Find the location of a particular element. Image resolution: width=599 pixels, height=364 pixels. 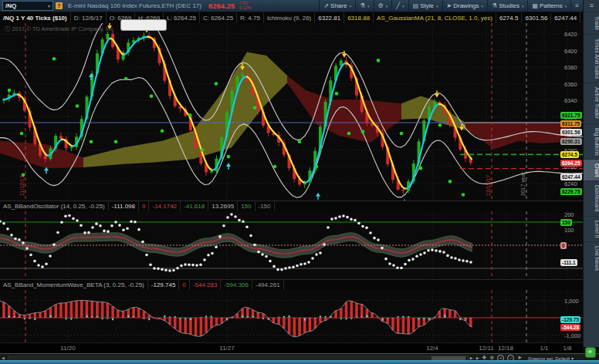

status-cell-10: AS_GaussianMA (21, 8, CLOSE, 1.0, yes) is located at coordinates (435, 19).